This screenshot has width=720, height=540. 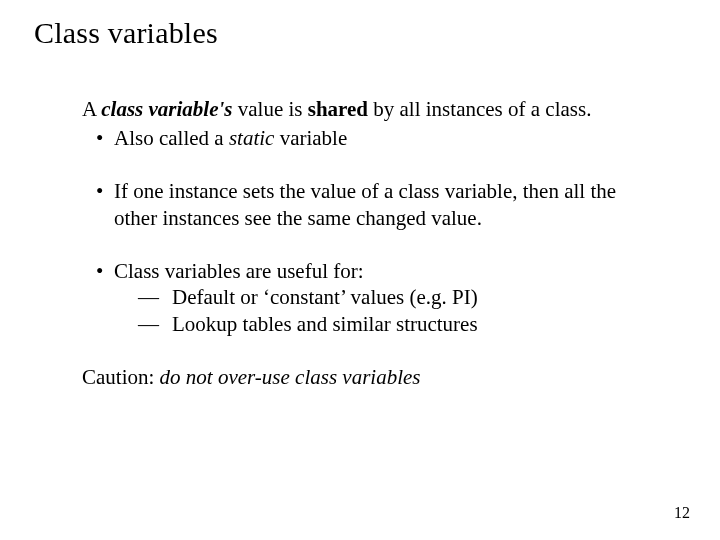 What do you see at coordinates (338, 109) in the screenshot?
I see `lead-bold: shared` at bounding box center [338, 109].